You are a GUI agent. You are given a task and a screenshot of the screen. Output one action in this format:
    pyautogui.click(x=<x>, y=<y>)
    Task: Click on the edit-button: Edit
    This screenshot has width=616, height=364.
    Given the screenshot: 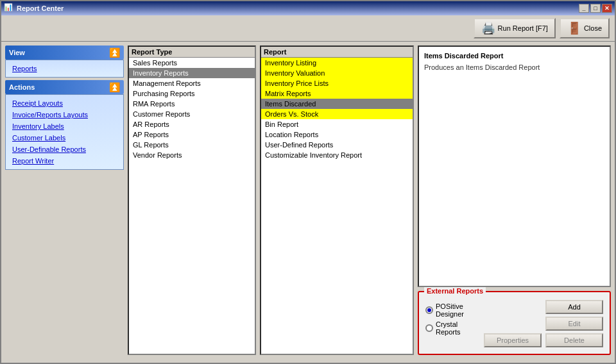 What is the action you would take?
    pyautogui.click(x=574, y=324)
    